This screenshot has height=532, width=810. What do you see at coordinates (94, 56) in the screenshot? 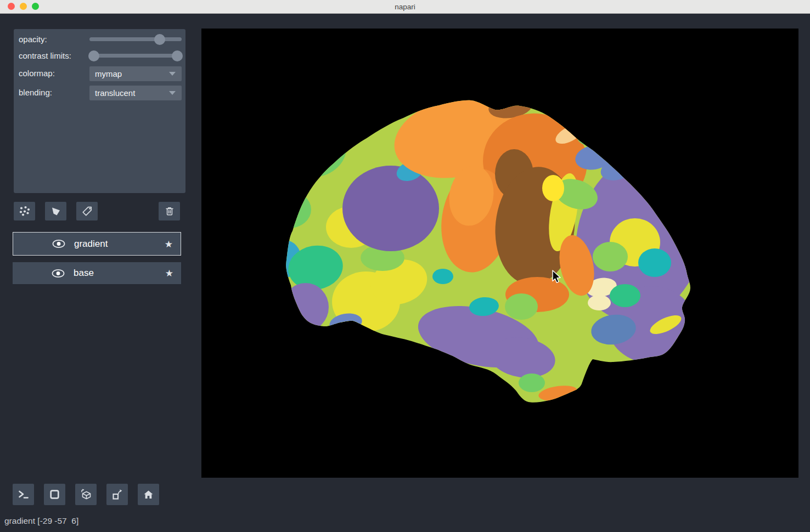
I see `contrast-low-handle` at bounding box center [94, 56].